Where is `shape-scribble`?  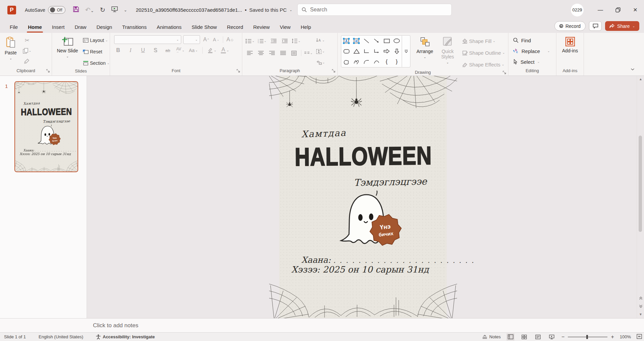 shape-scribble is located at coordinates (356, 62).